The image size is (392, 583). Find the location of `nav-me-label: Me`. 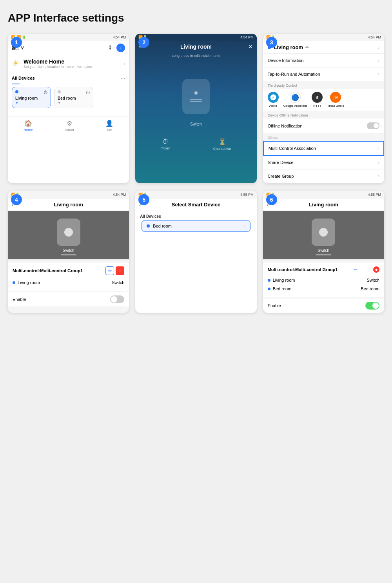

nav-me-label: Me is located at coordinates (110, 130).